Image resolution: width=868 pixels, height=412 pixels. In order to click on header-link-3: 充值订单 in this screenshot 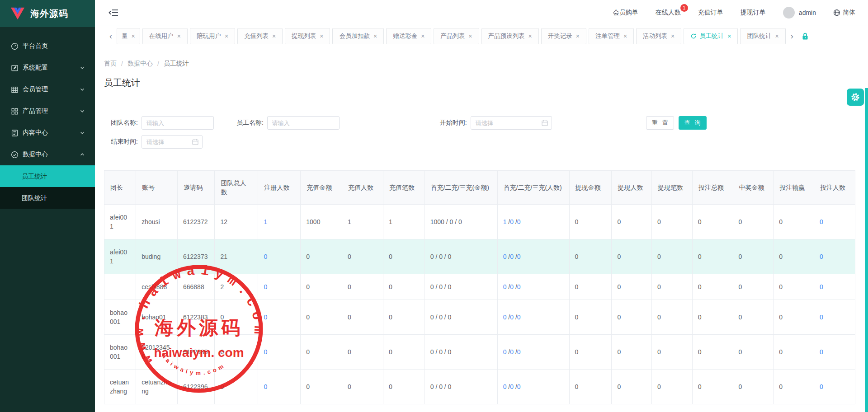, I will do `click(711, 13)`.